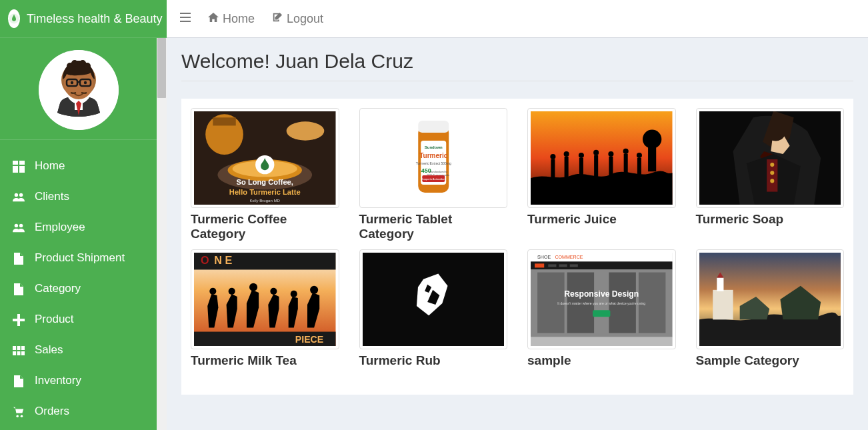 The height and width of the screenshot is (430, 868). What do you see at coordinates (771, 361) in the screenshot?
I see `category-title: Sample Category` at bounding box center [771, 361].